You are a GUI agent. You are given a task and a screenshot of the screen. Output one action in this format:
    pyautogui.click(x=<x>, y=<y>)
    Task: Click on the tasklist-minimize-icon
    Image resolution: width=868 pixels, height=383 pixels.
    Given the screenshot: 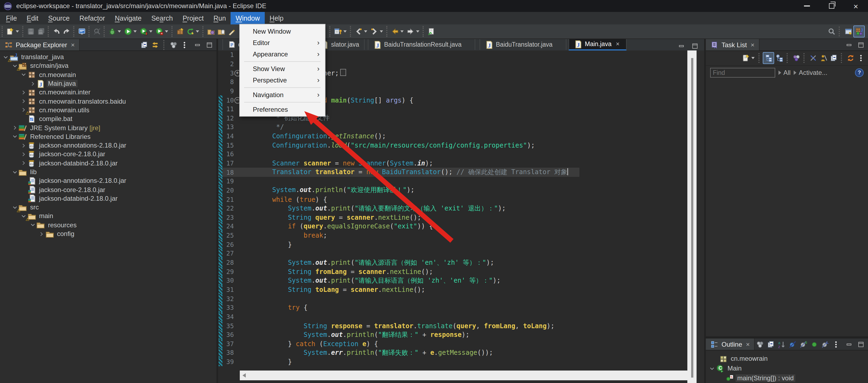 What is the action you would take?
    pyautogui.click(x=849, y=45)
    